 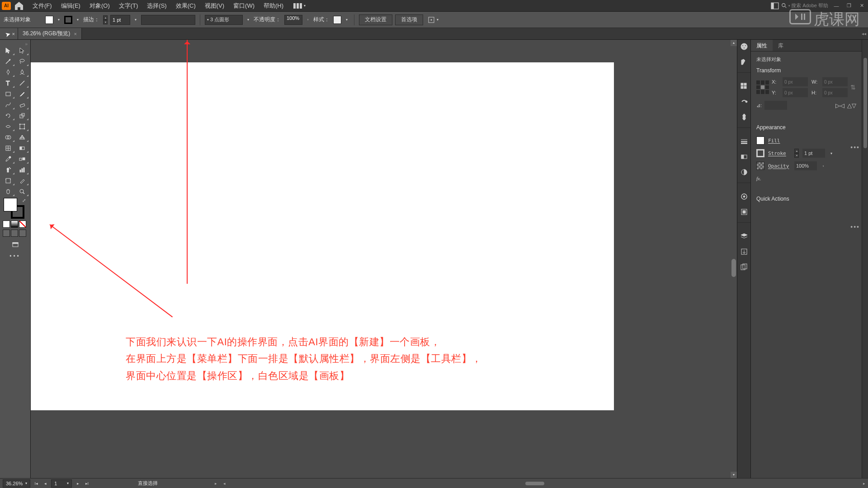 What do you see at coordinates (779, 141) in the screenshot?
I see `fill-label: Fill` at bounding box center [779, 141].